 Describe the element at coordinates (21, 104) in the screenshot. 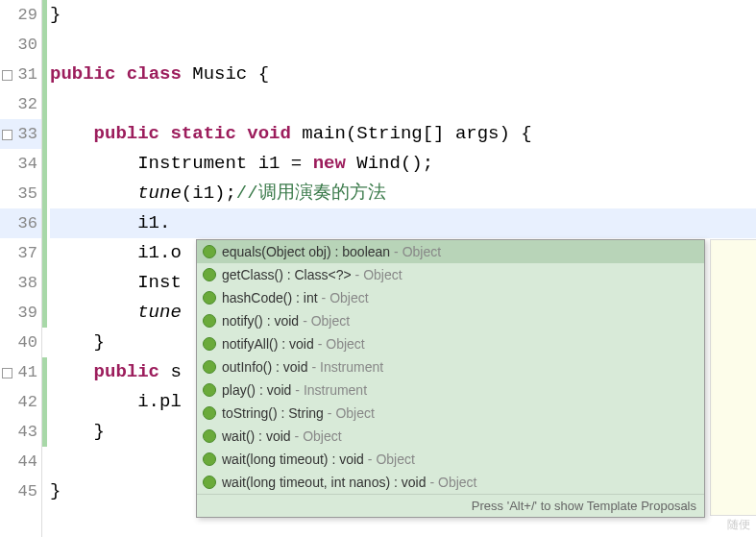

I see `gutter-line: 32` at that location.